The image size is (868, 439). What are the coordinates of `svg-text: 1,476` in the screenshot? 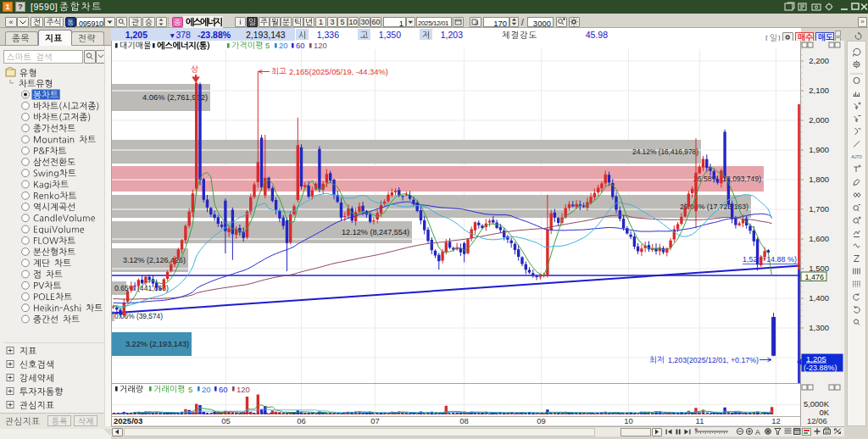 It's located at (814, 277).